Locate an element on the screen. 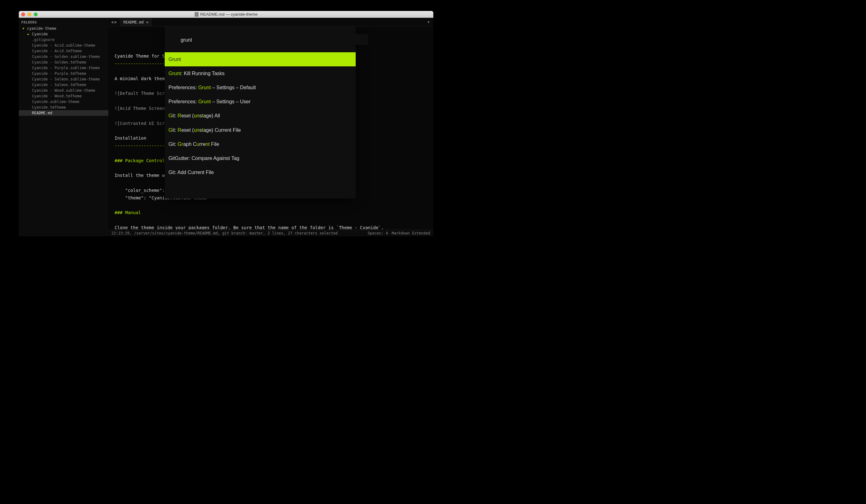 This screenshot has width=866, height=504. file-name: README.md is located at coordinates (42, 113).